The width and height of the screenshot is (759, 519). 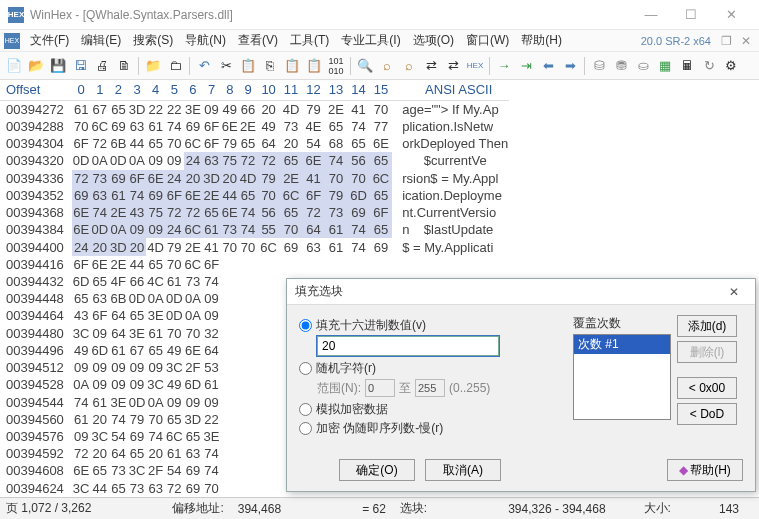 What do you see at coordinates (50, 40) in the screenshot?
I see `menu-item: 文件(F)` at bounding box center [50, 40].